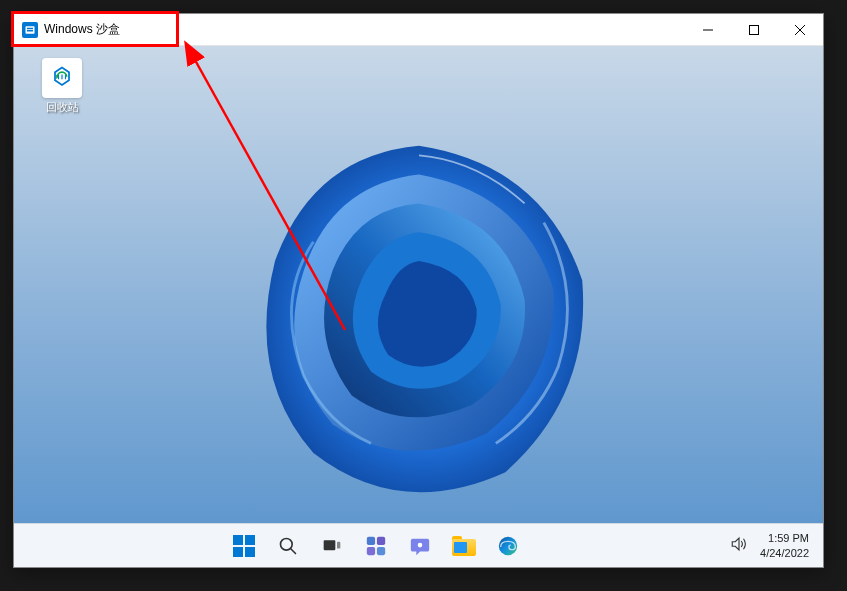 The width and height of the screenshot is (847, 591). I want to click on widgets-icon, so click(376, 546).